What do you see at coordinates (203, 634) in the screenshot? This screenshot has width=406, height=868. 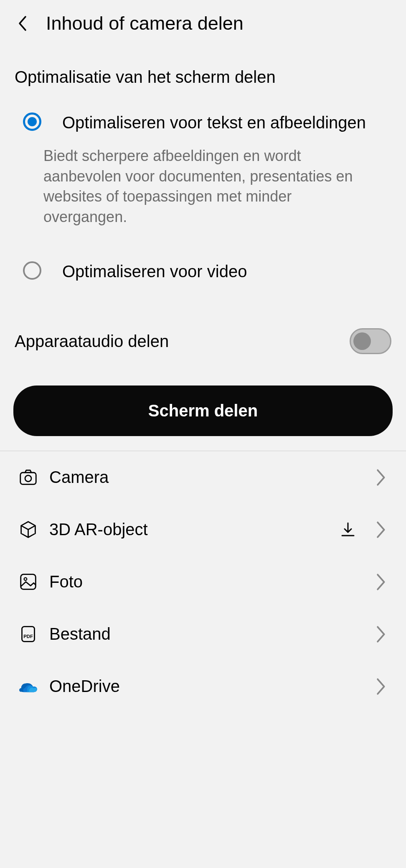 I see `share-item-file: PDF Bestand` at bounding box center [203, 634].